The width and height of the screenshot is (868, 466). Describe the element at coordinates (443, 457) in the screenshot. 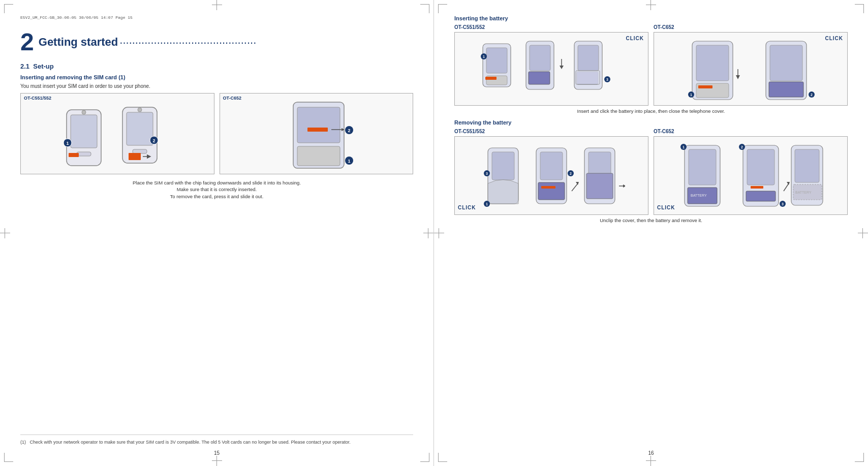

I see `corner-bl-r` at that location.